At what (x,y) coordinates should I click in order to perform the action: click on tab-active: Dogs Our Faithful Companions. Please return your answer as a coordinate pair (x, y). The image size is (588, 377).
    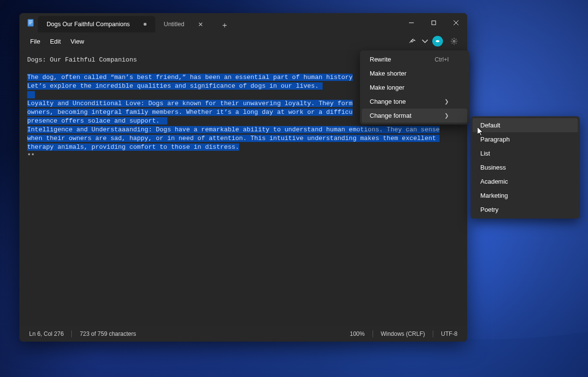
    Looking at the image, I should click on (97, 24).